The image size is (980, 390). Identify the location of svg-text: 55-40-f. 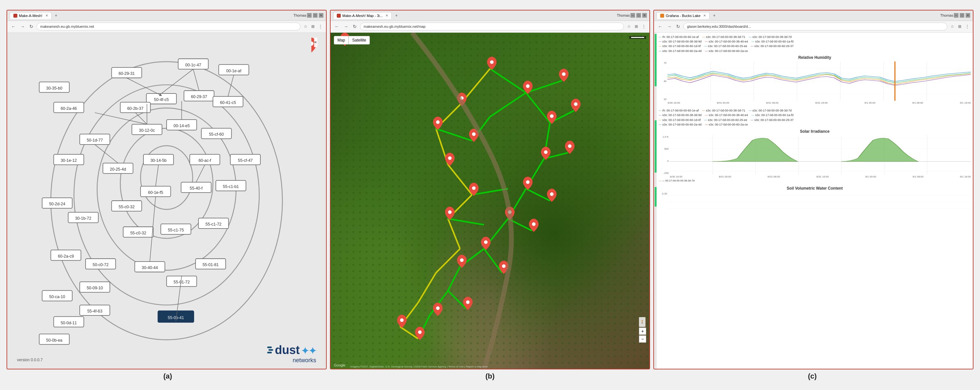
(196, 188).